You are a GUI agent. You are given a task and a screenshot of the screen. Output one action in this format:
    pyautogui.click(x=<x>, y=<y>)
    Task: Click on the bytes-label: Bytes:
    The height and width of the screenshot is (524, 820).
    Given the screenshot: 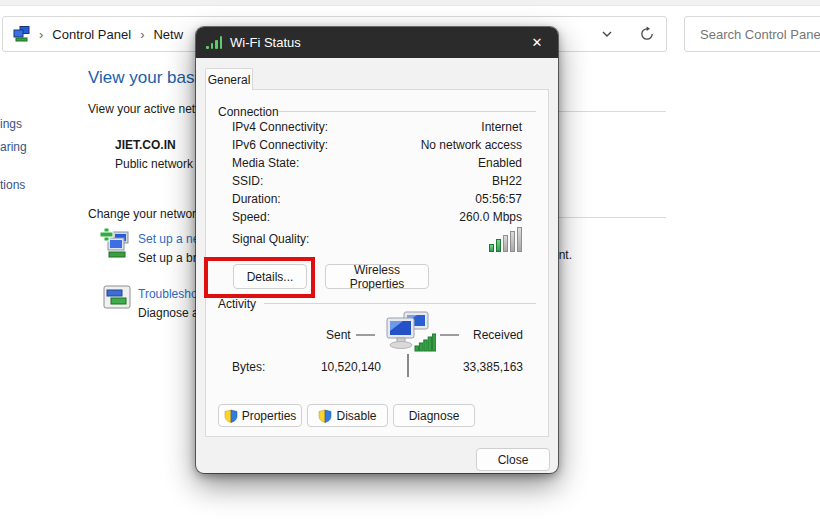 What is the action you would take?
    pyautogui.click(x=248, y=367)
    